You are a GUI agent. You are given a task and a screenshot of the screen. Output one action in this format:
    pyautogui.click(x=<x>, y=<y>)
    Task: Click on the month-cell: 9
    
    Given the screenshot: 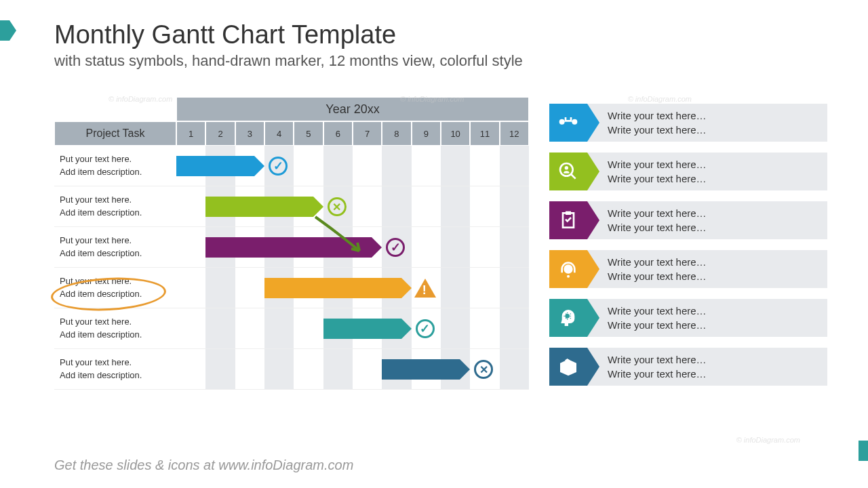 What is the action you would take?
    pyautogui.click(x=426, y=134)
    